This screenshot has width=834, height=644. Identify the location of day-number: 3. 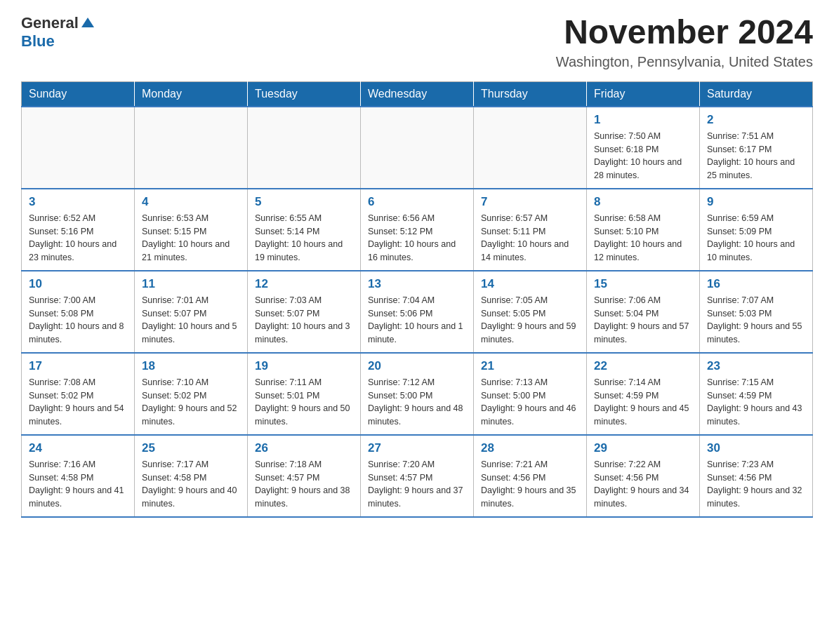
(78, 202).